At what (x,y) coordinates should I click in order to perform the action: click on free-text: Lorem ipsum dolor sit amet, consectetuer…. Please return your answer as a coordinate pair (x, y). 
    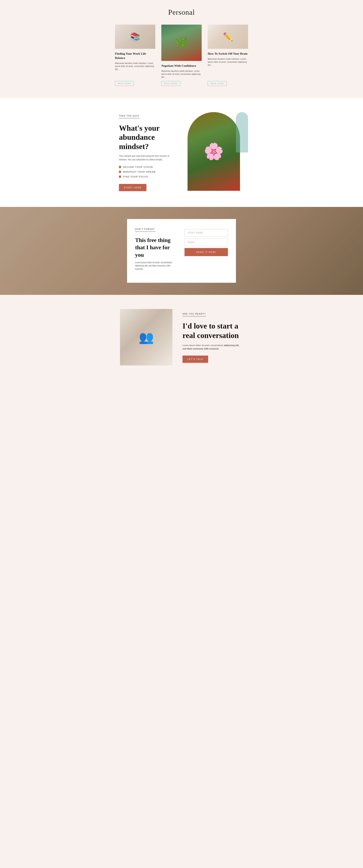
    Looking at the image, I should click on (157, 266).